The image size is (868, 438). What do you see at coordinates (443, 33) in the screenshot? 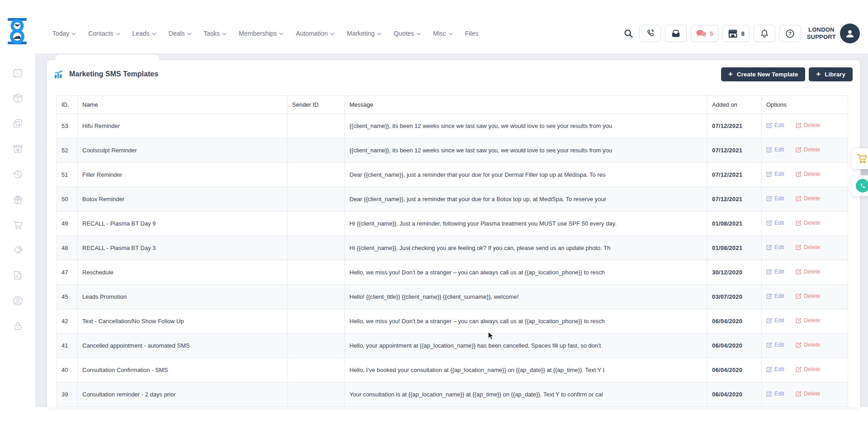
I see `nav-item-misc: Misc` at bounding box center [443, 33].